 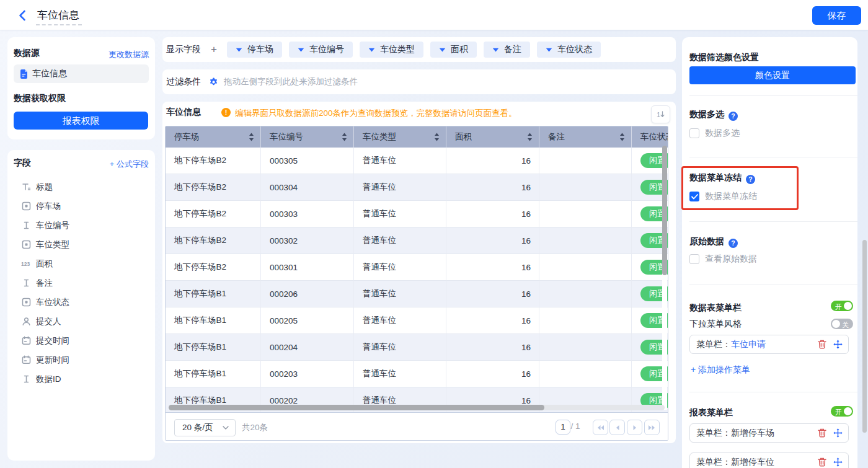 I want to click on multiselect-checkbox-row: 数据多选, so click(x=714, y=133).